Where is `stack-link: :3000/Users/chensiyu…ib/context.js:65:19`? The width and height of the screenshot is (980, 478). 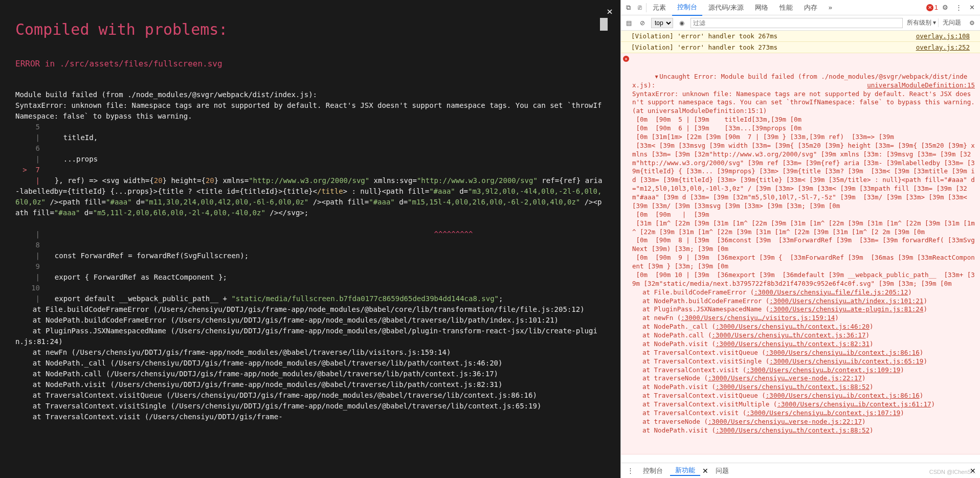
stack-link: :3000/Users/chensiyu…ib/context.js:65:19 is located at coordinates (846, 361).